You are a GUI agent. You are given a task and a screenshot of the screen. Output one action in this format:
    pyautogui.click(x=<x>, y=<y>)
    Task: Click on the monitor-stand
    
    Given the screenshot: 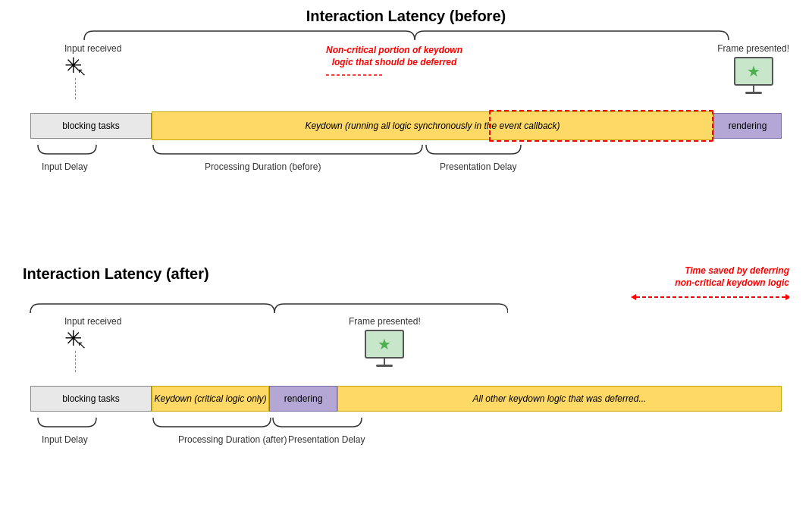 What is the action you would take?
    pyautogui.click(x=754, y=89)
    